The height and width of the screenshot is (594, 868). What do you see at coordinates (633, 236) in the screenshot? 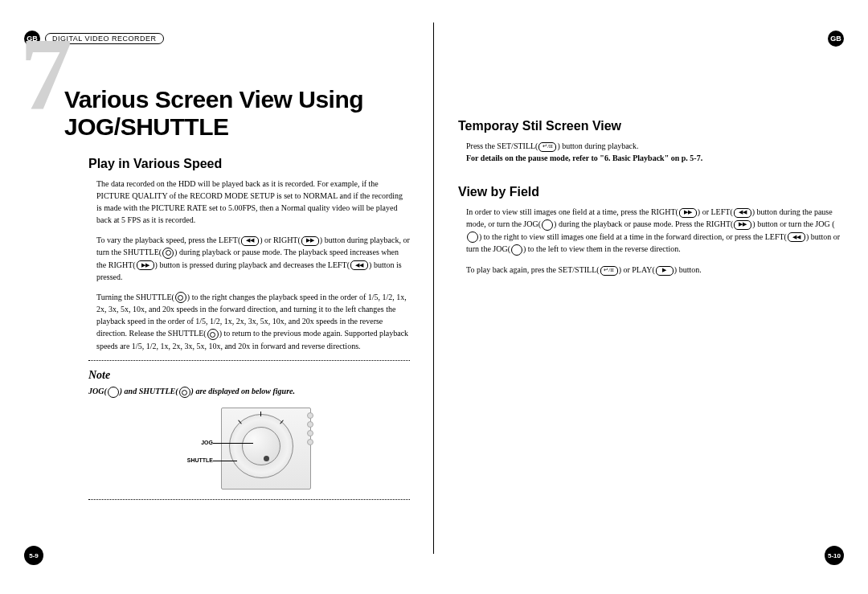
I see `text: ) to the right to view still images one …` at bounding box center [633, 236].